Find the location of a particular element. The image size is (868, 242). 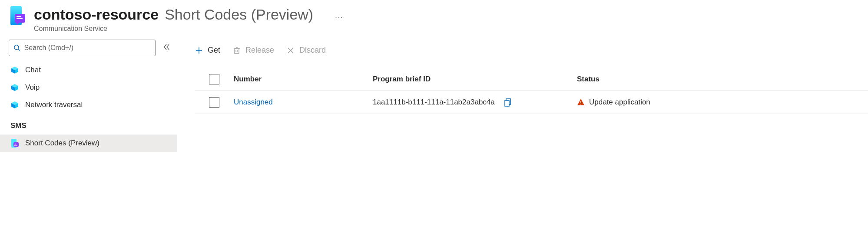

column-header-status: Status is located at coordinates (722, 79).